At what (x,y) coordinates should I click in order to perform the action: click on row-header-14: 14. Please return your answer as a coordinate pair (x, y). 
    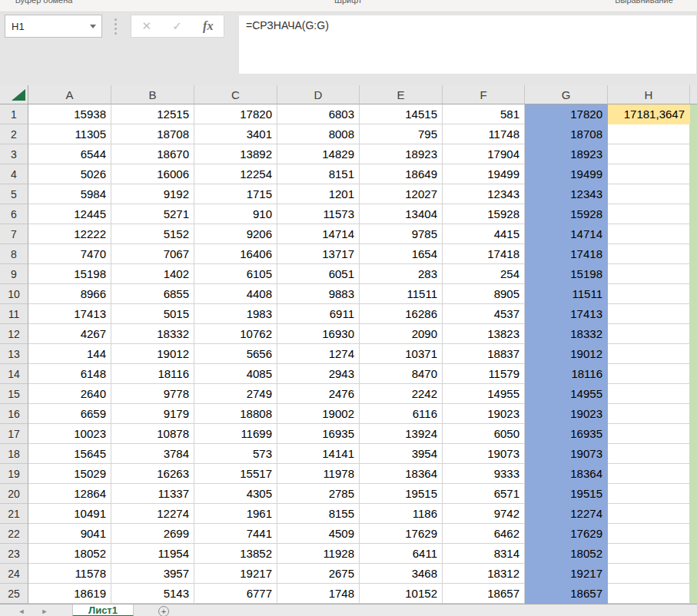
    Looking at the image, I should click on (14, 374).